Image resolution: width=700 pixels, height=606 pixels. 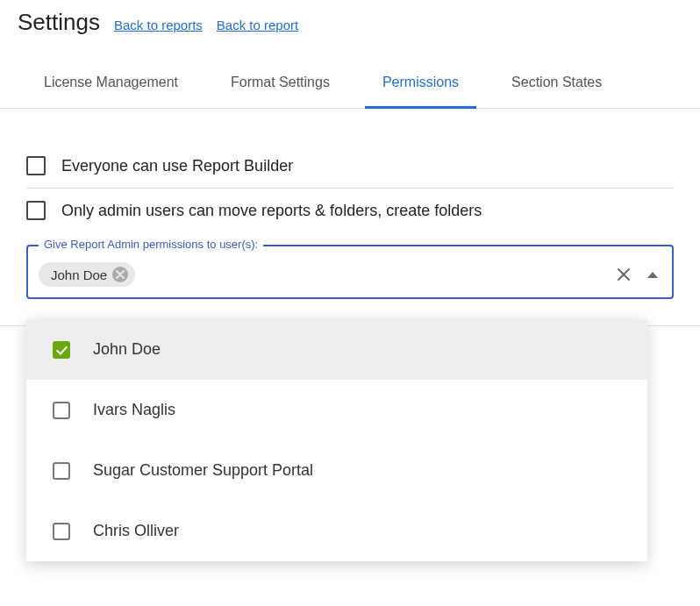 What do you see at coordinates (120, 274) in the screenshot?
I see `chip-remove-icon` at bounding box center [120, 274].